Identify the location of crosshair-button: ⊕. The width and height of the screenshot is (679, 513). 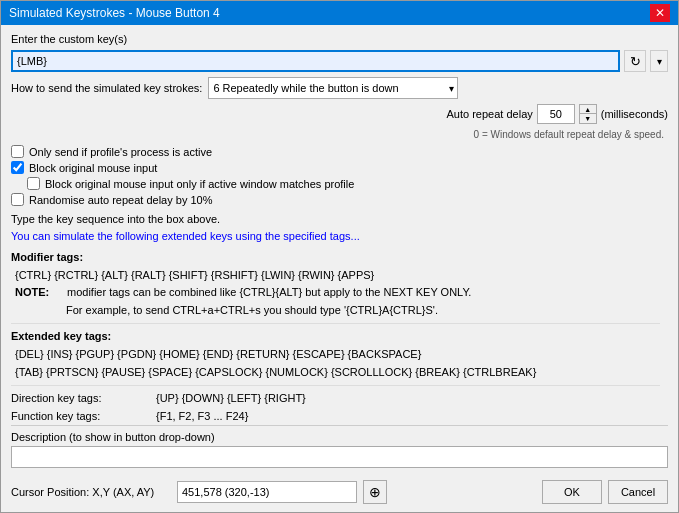
(375, 492).